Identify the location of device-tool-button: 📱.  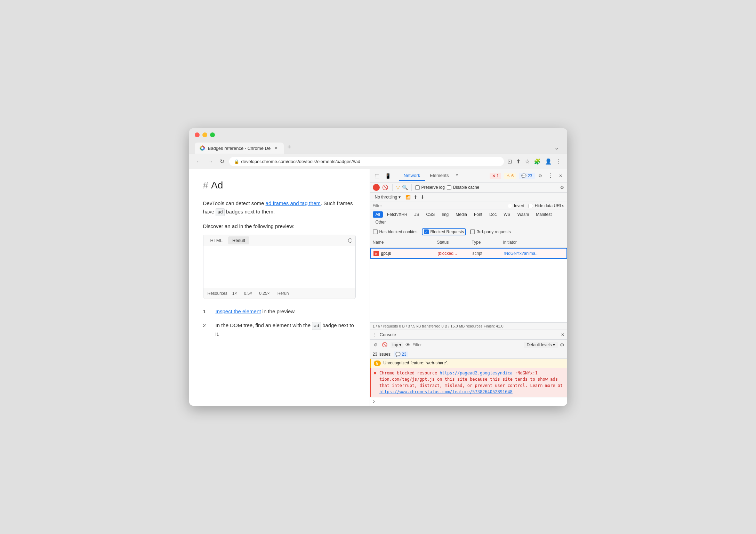
(388, 176).